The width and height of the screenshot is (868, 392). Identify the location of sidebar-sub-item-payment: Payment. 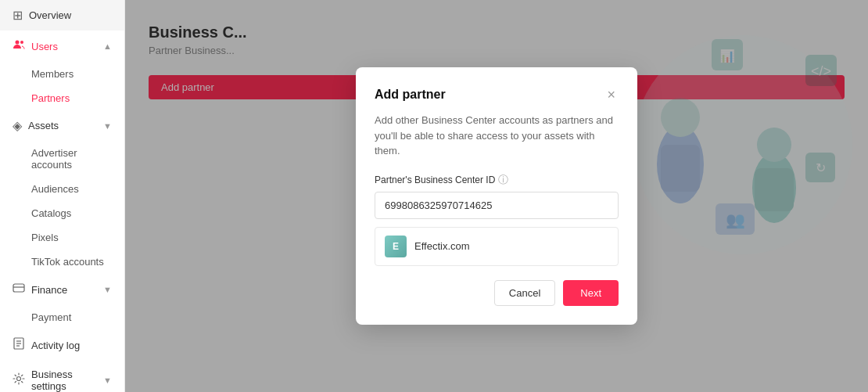
(63, 318).